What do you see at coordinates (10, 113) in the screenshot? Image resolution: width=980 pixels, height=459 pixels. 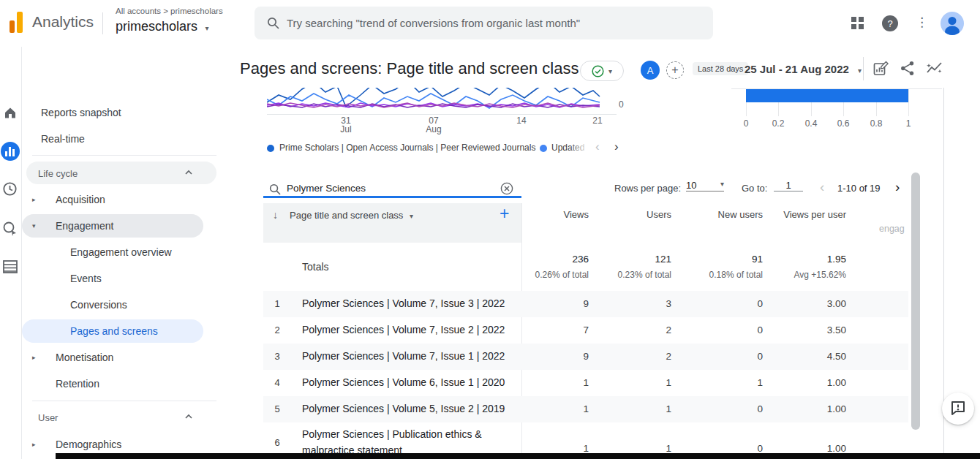 I see `home-icon` at bounding box center [10, 113].